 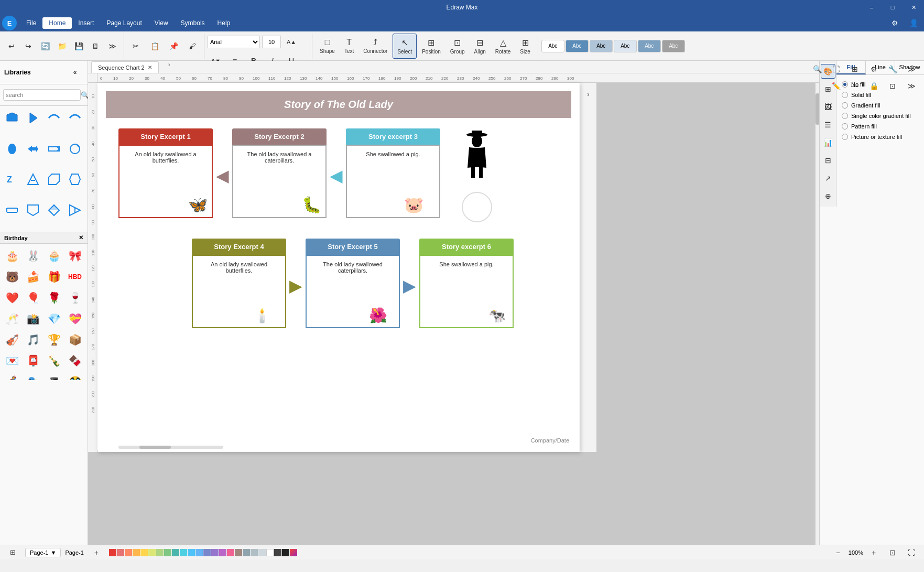 I want to click on fill-option-pattern: Pattern fill, so click(x=880, y=126).